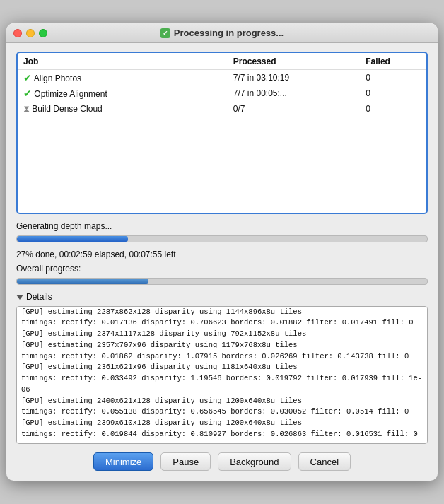 The height and width of the screenshot is (504, 444). I want to click on log-line: timings: rectify: 0.019844 disparity: 0.…, so click(222, 435).